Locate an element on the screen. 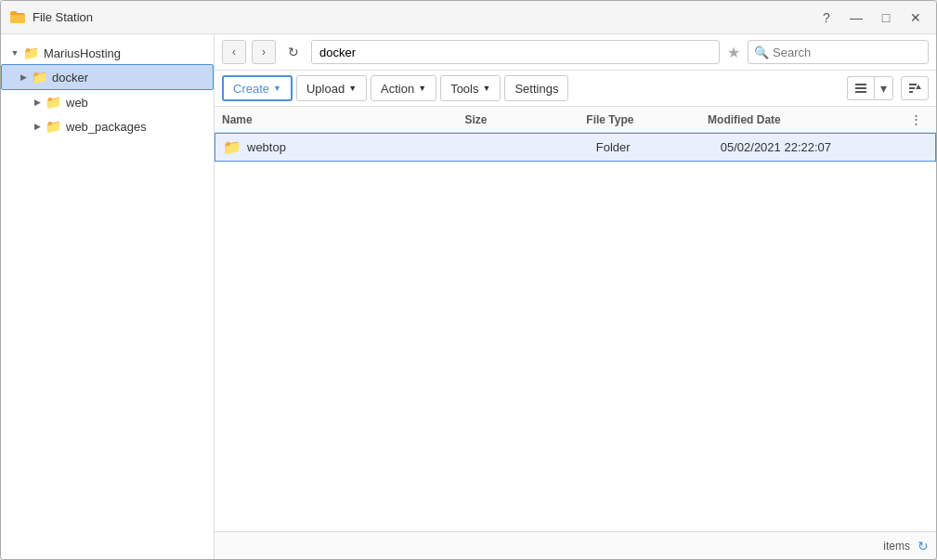 The width and height of the screenshot is (937, 560). view-options-button: ▾ is located at coordinates (884, 88).